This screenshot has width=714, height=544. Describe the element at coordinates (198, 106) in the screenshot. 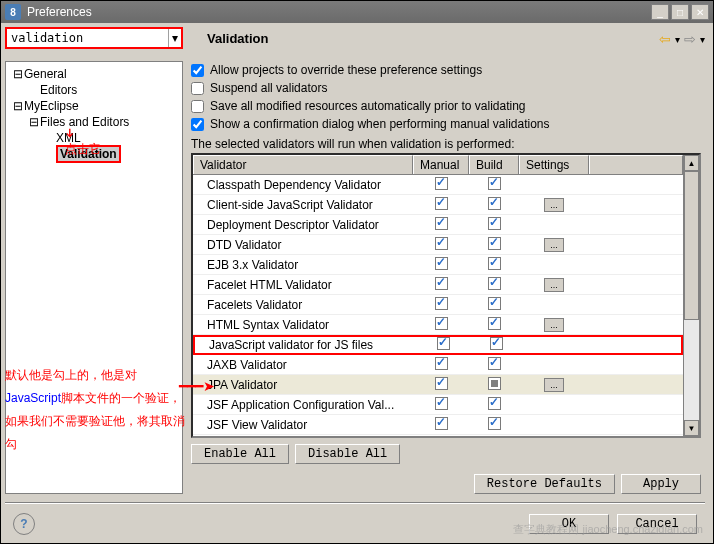

I see `save-all-checkbox` at that location.